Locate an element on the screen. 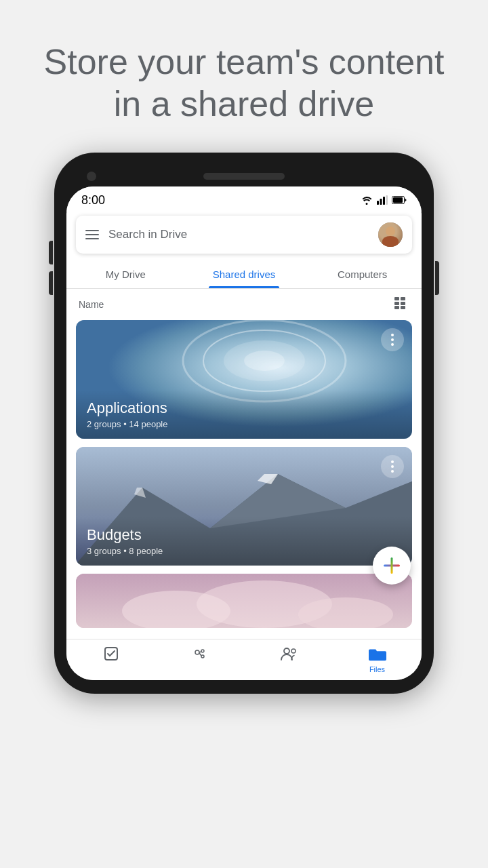 This screenshot has height=868, width=488. status-icons is located at coordinates (384, 200).